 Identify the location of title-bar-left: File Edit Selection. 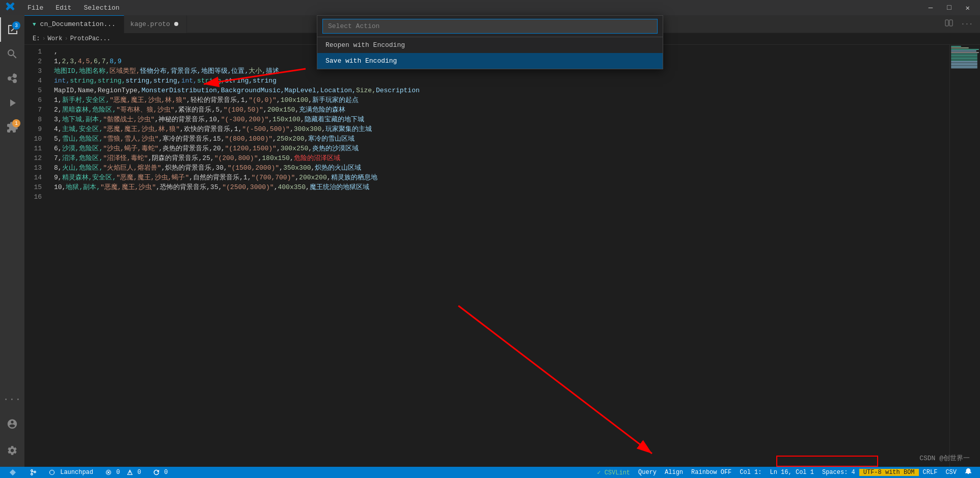
(64, 8).